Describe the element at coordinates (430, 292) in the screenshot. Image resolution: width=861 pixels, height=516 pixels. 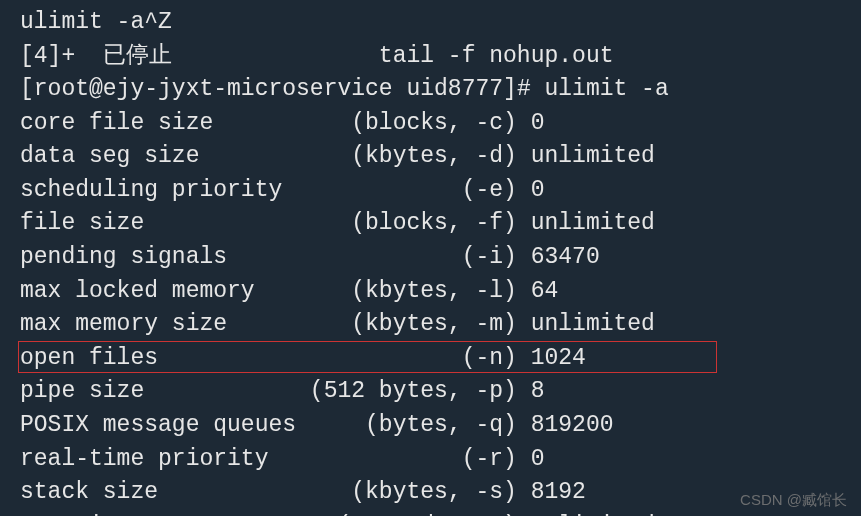
I see `terminal-line: max locked memory (kbytes, -l) 64` at that location.